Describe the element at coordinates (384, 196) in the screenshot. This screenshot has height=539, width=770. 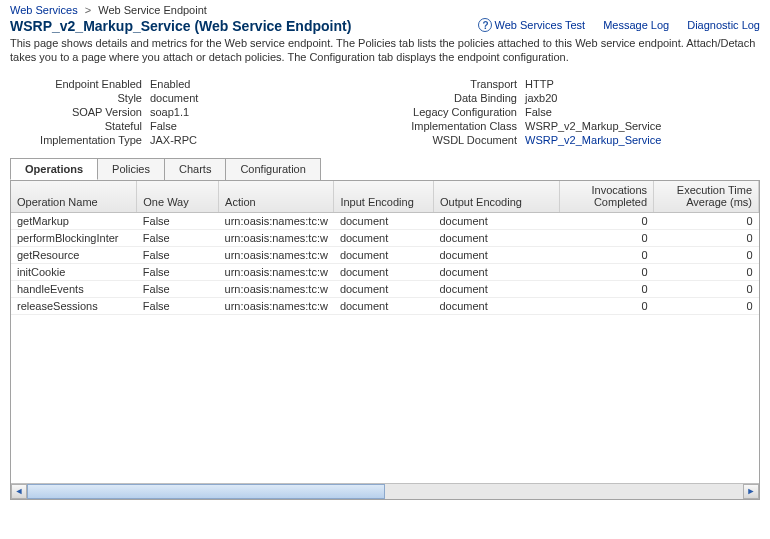
I see `column-header: Input Encoding` at that location.